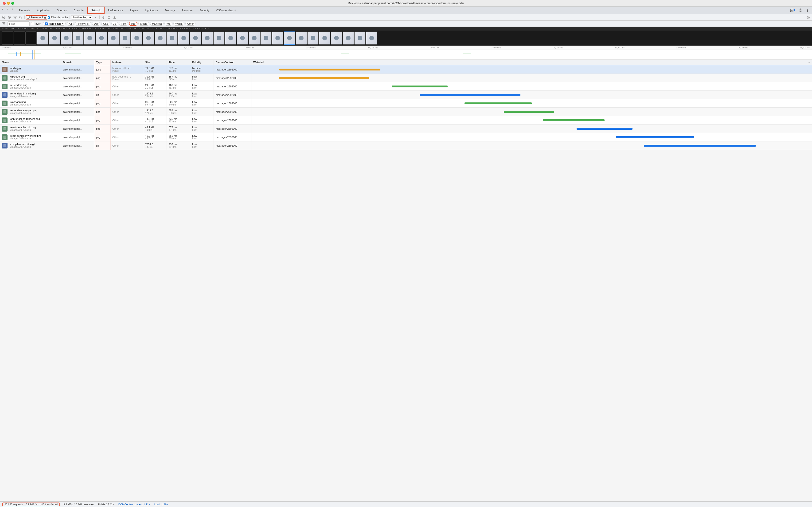 The height and width of the screenshot is (507, 812). Describe the element at coordinates (793, 10) in the screenshot. I see `badge-icon: 1` at that location.